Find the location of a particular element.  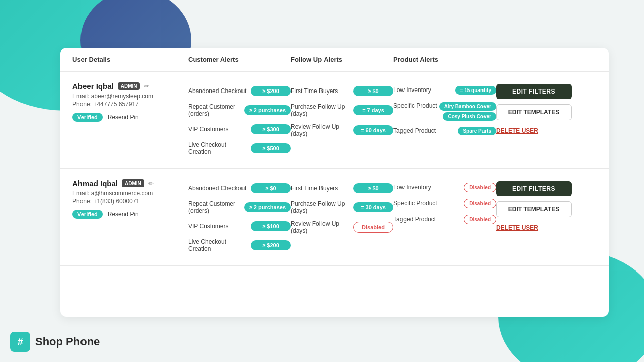

followup-alerts-1: First Time Buyers ≥ $0 Purchase Follow U… is located at coordinates (342, 111).